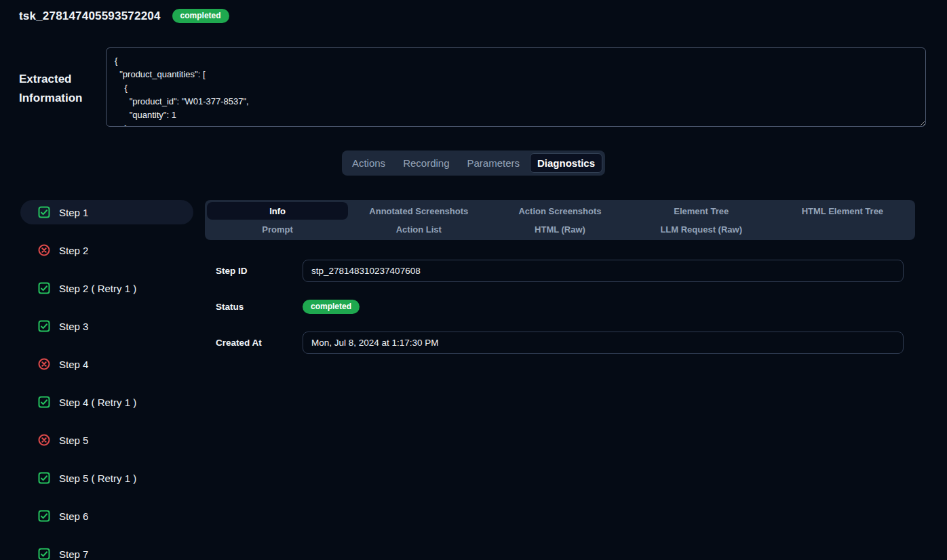  I want to click on extracted-information-textarea: { "product_quantities": [ { "product_id"…, so click(516, 87).